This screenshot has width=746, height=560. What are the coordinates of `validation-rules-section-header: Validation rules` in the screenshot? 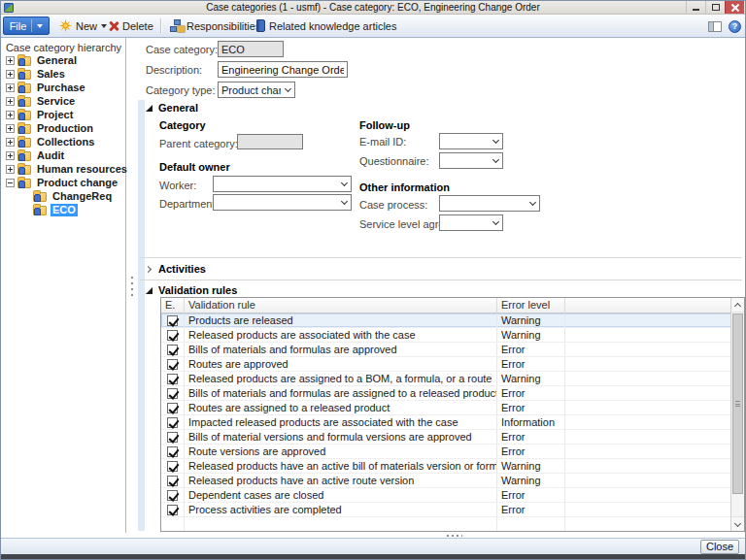 It's located at (191, 290).